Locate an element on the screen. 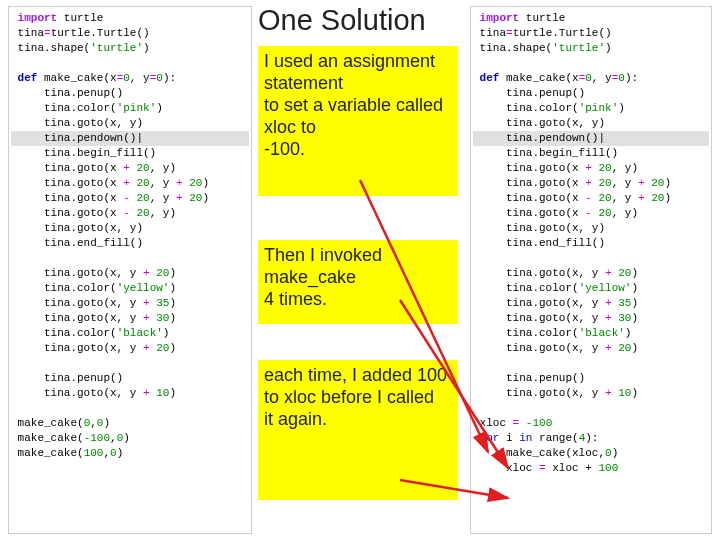 Image resolution: width=720 pixels, height=540 pixels. callout-invoke: Then I invoked make_cake4 times. is located at coordinates (358, 282).